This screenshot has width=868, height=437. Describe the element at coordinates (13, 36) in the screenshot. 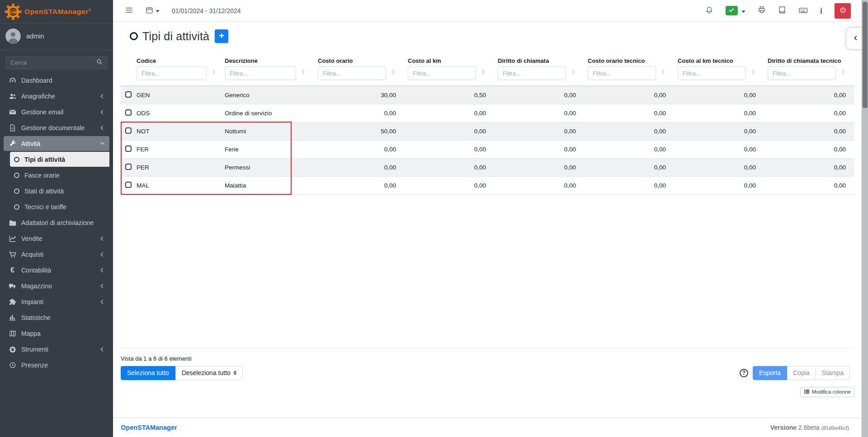

I see `avatar` at that location.